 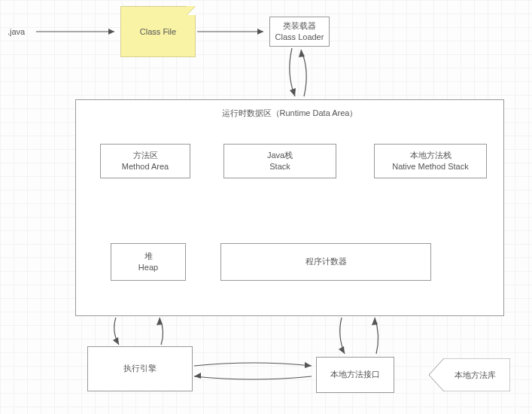 I want to click on native-interface-text: 本地方法接口, so click(x=355, y=375).